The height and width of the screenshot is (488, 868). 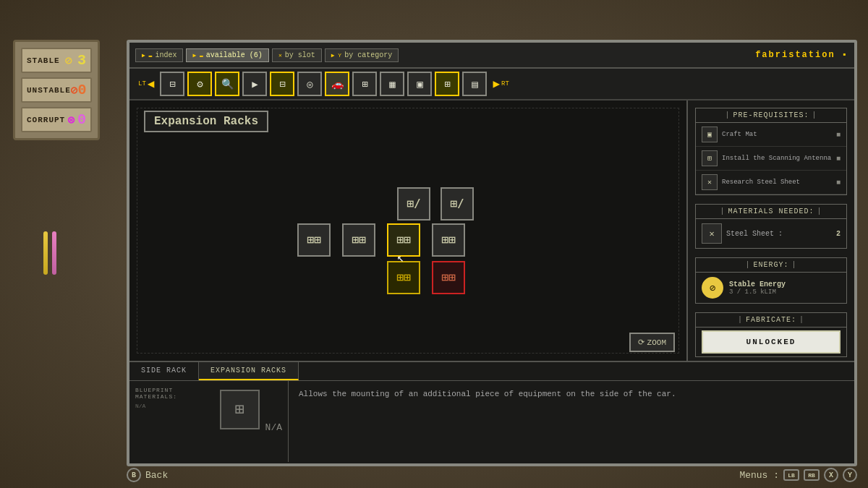 I want to click on tb4-icon: ▶, so click(x=255, y=84).